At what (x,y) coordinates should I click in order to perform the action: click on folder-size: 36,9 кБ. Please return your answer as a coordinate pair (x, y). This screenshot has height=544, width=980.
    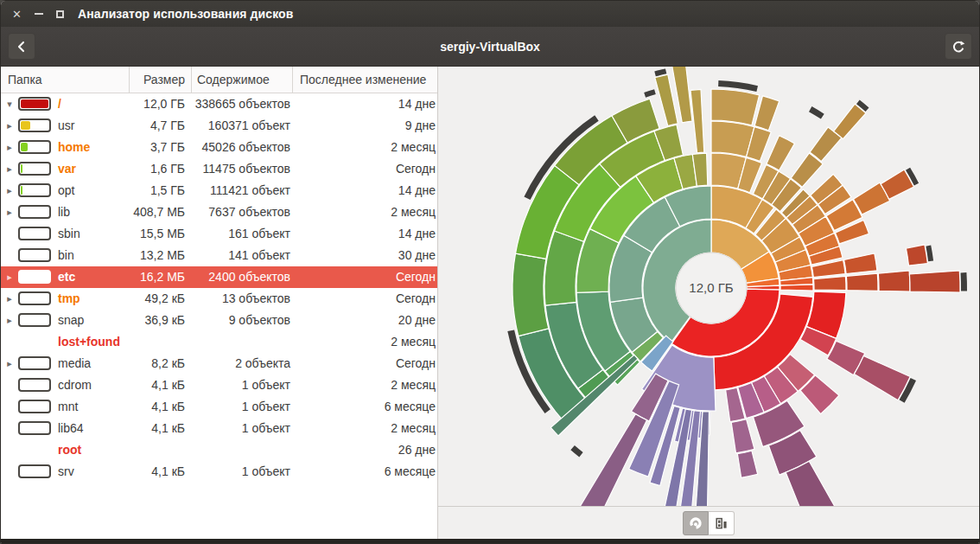
    Looking at the image, I should click on (149, 320).